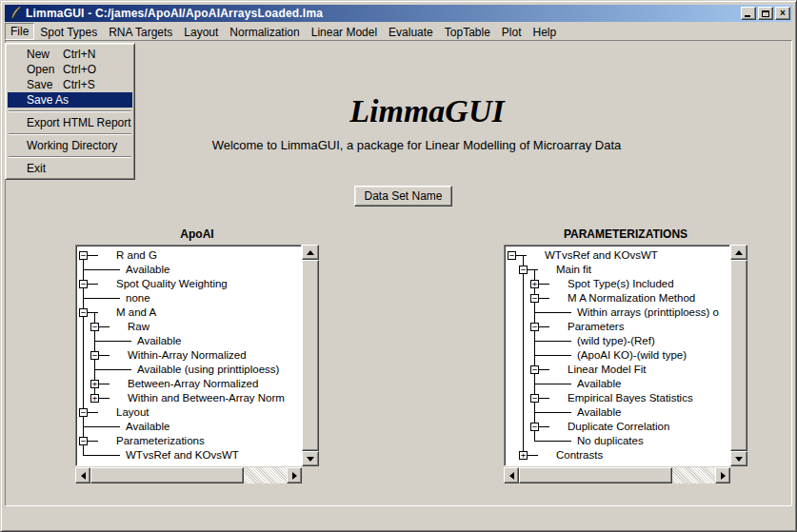  Describe the element at coordinates (171, 284) in the screenshot. I see `tree-node-label: Spot Quality Weighting` at that location.